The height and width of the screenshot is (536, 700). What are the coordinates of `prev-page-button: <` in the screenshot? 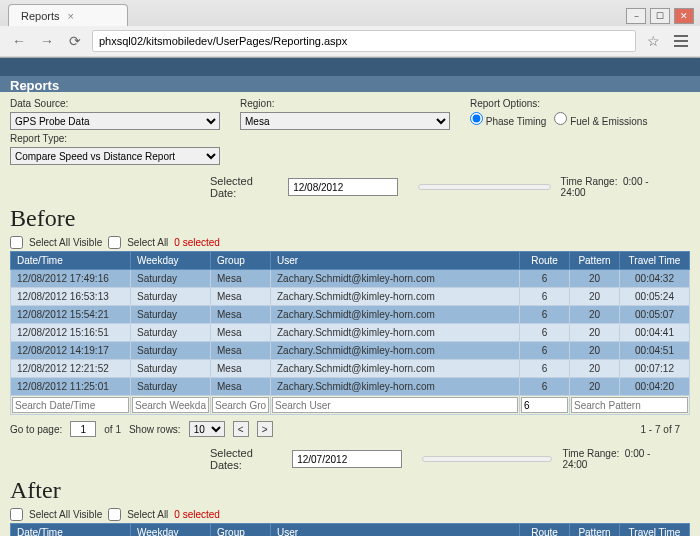 It's located at (241, 429).